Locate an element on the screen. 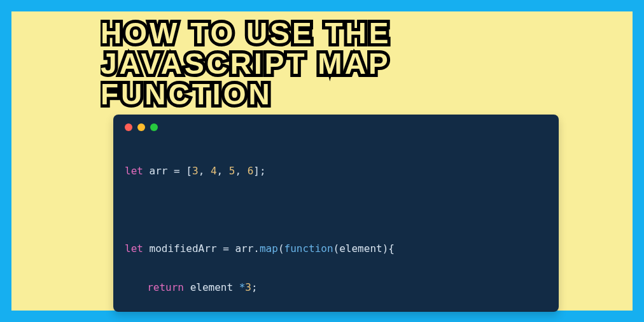 Image resolution: width=644 pixels, height=322 pixels. title-line-2: JAVASCRIPT MAP is located at coordinates (246, 64).